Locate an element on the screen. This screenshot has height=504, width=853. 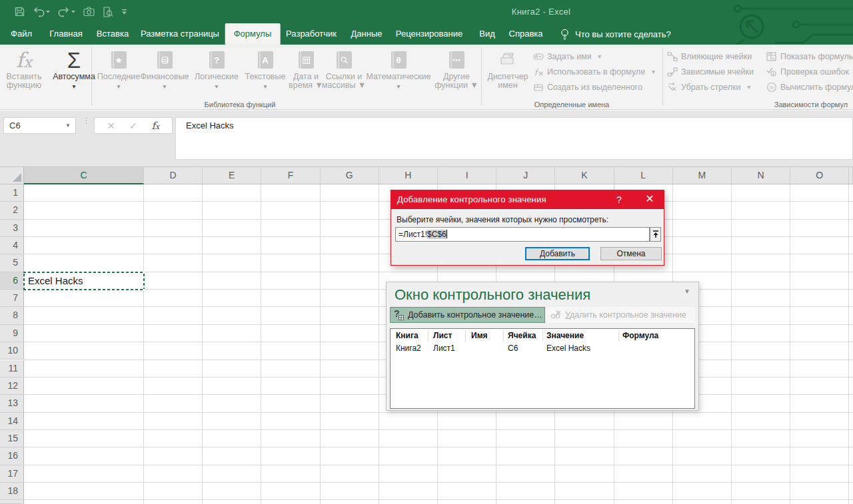
watch-table: КнигаЛистИмяЯчейкаЗначениеФормулаКнига2Л… is located at coordinates (542, 369).